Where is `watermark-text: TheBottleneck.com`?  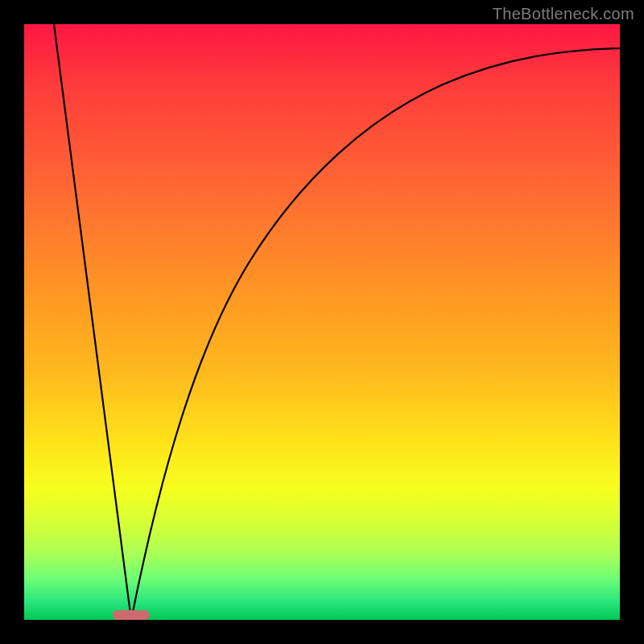 watermark-text: TheBottleneck.com is located at coordinates (564, 14).